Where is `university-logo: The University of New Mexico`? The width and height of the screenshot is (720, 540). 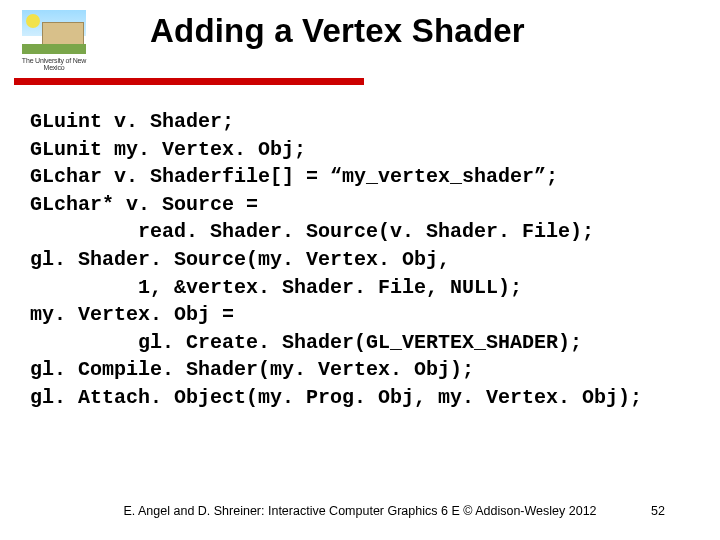
university-logo: The University of New Mexico is located at coordinates (54, 40).